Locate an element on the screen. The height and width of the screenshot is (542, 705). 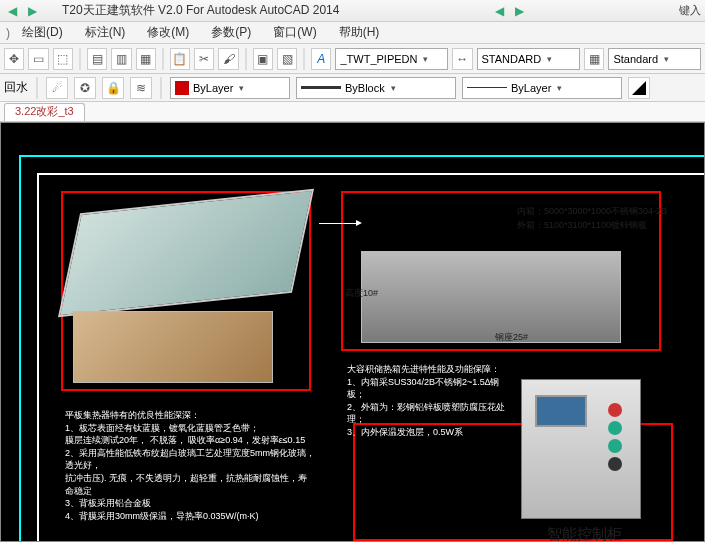
linetype-value: ByBlock is located at coordinates (365, 88).